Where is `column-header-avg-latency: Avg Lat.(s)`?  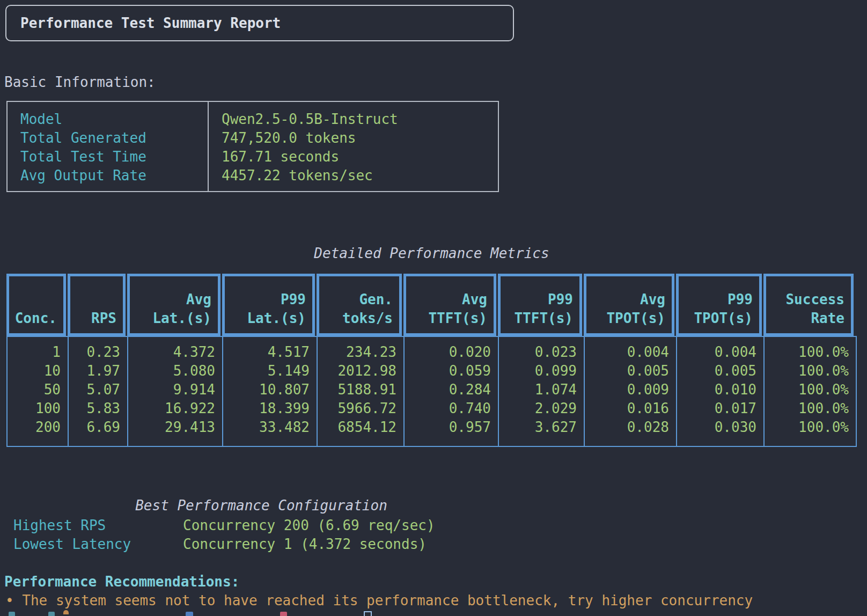
column-header-avg-latency: Avg Lat.(s) is located at coordinates (174, 305).